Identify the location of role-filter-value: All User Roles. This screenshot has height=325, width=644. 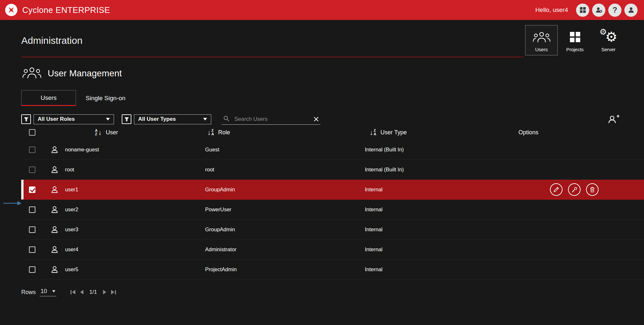
(56, 119).